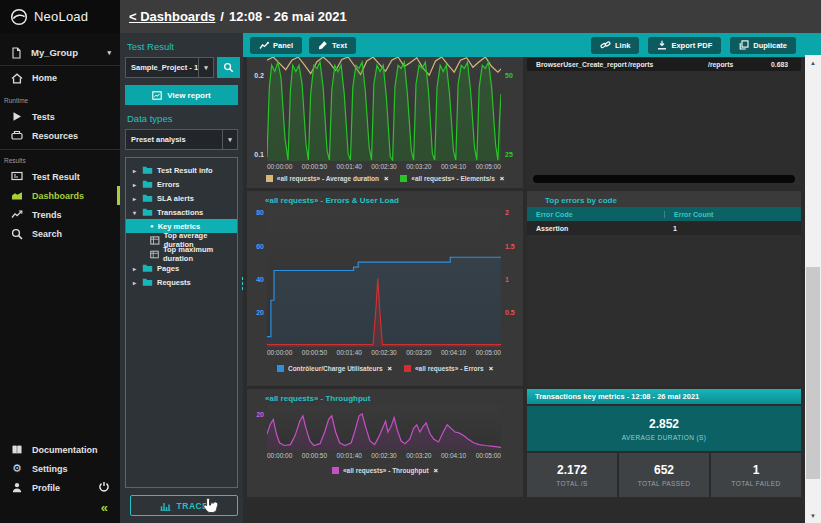 The width and height of the screenshot is (821, 523). Describe the element at coordinates (172, 16) in the screenshot. I see `breadcrumb-dashboards: < Dashboards` at that location.